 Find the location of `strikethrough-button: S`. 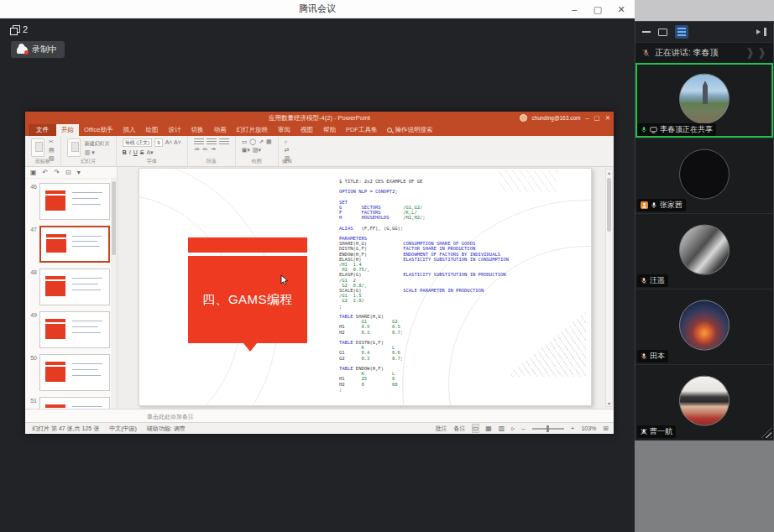

strikethrough-button: S is located at coordinates (143, 153).